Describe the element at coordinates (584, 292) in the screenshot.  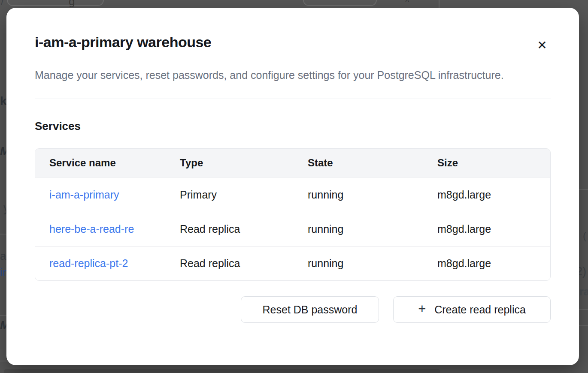
I see `backdrop-text-fragment: ra` at that location.